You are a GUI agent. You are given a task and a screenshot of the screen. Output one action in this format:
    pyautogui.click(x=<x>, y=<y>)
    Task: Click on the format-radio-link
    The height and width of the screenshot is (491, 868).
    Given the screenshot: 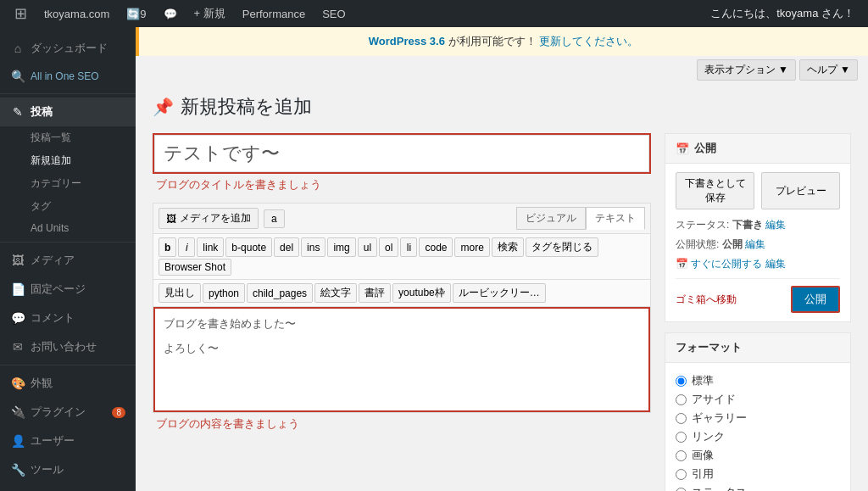 What is the action you would take?
    pyautogui.click(x=682, y=438)
    